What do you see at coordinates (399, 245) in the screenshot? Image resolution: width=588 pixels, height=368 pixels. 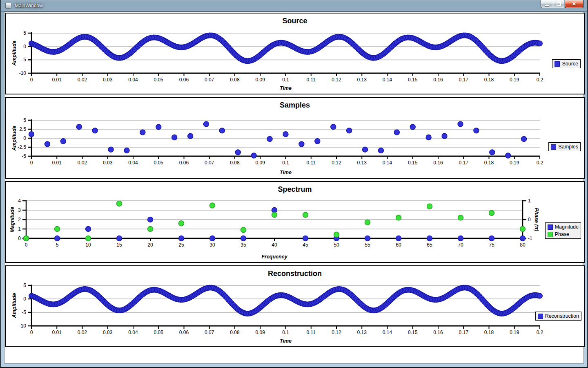 I see `svg-text: 60` at bounding box center [399, 245].